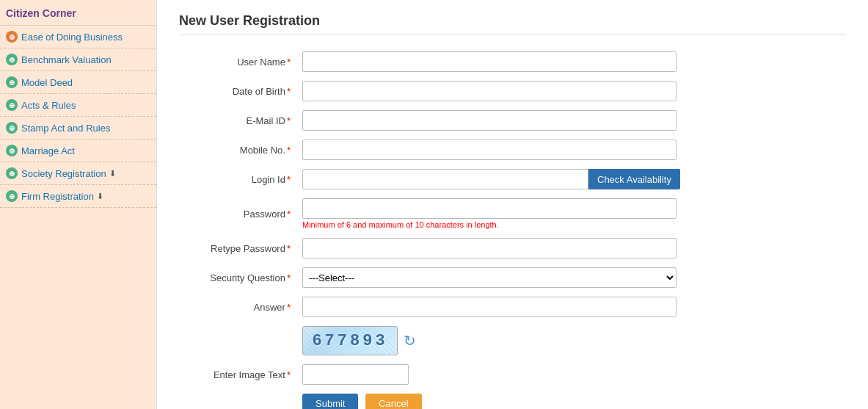  I want to click on captcha-container: 677893 ↻, so click(531, 341).